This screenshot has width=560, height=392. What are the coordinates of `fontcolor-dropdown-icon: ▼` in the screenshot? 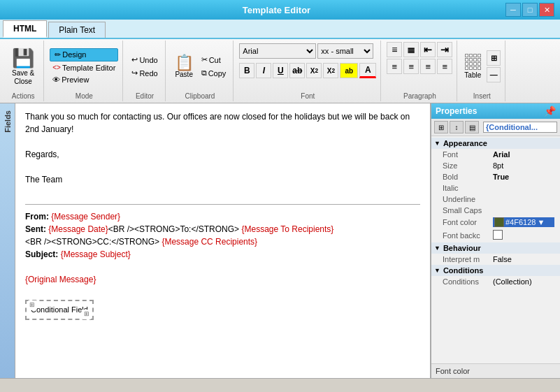 It's located at (541, 222).